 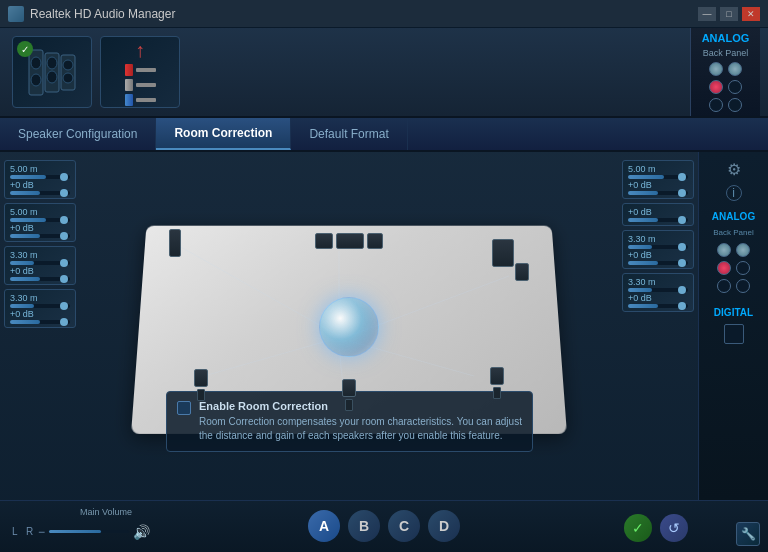 What do you see at coordinates (40, 271) in the screenshot?
I see `left-gain-3: +0 dB` at bounding box center [40, 271].